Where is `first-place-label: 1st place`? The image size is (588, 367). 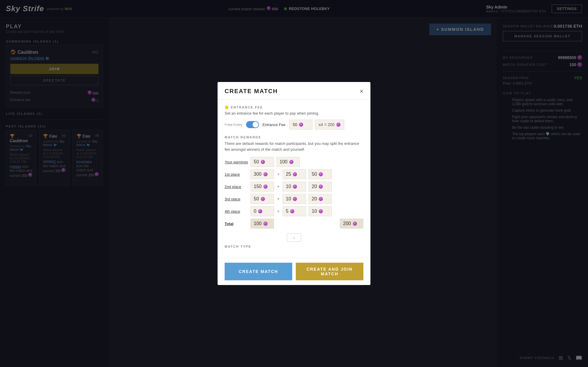 first-place-label: 1st place is located at coordinates (236, 175).